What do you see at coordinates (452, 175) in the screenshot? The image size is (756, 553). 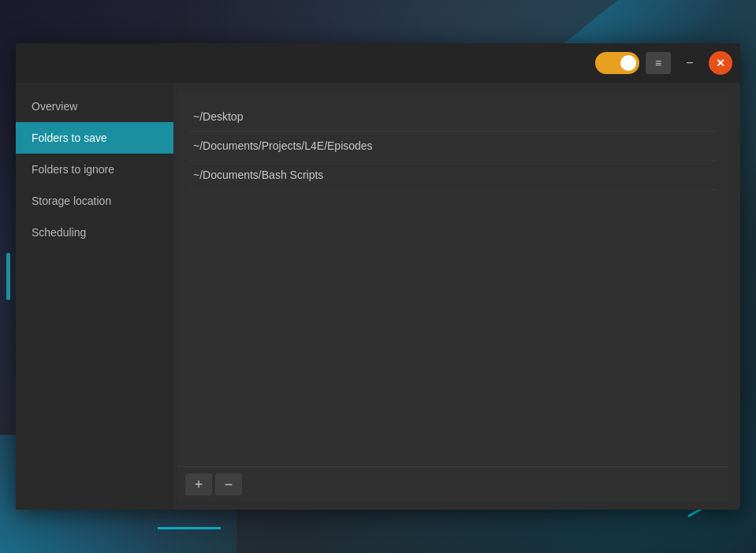 I see `folder-item-2: ~/Documents/Bash Scripts` at bounding box center [452, 175].